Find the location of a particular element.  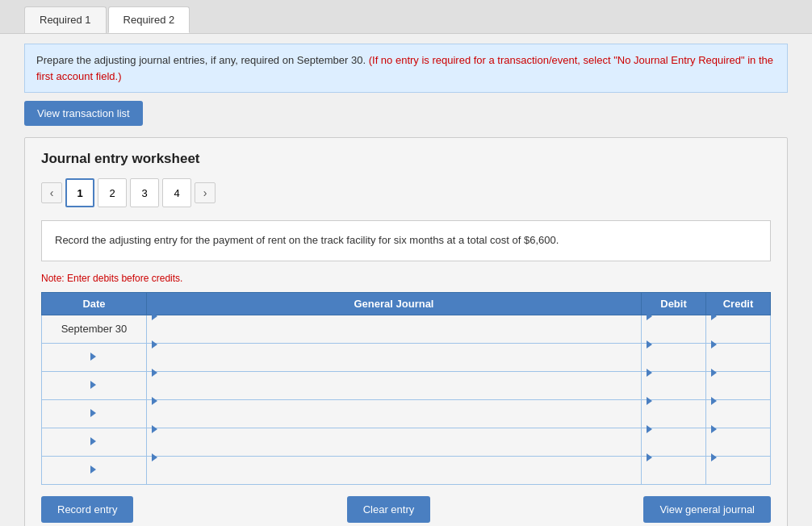

tab-required-1: Required 1 is located at coordinates (65, 19).